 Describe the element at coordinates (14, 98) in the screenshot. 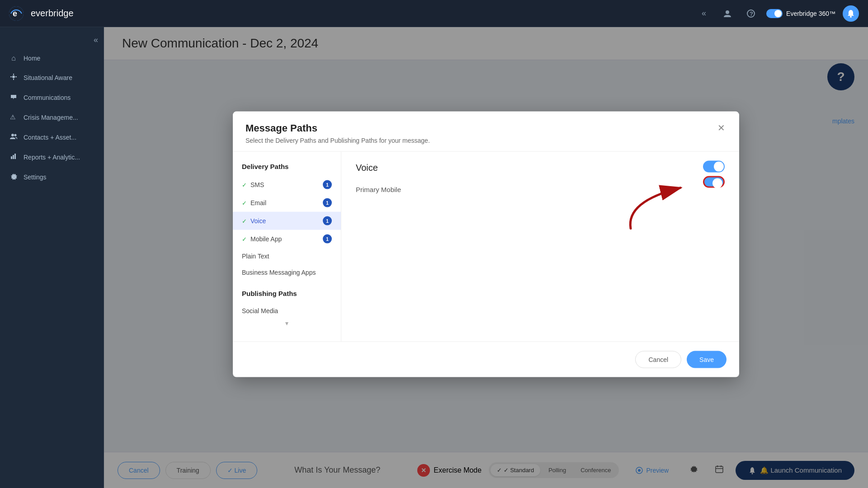

I see `communications-icon` at that location.